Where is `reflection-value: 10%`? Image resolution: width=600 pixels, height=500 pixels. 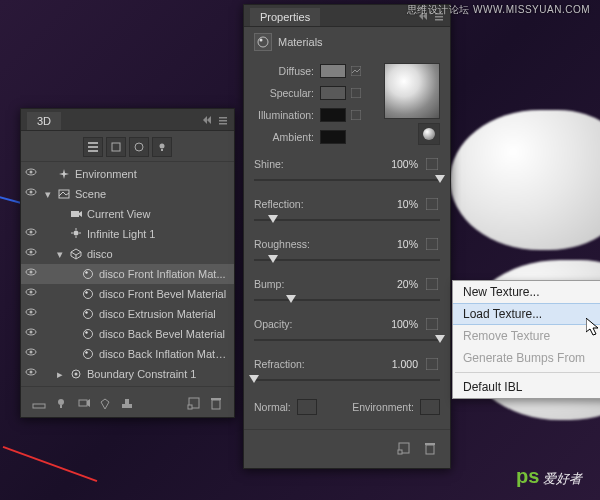 reflection-value: 10% is located at coordinates (408, 204).